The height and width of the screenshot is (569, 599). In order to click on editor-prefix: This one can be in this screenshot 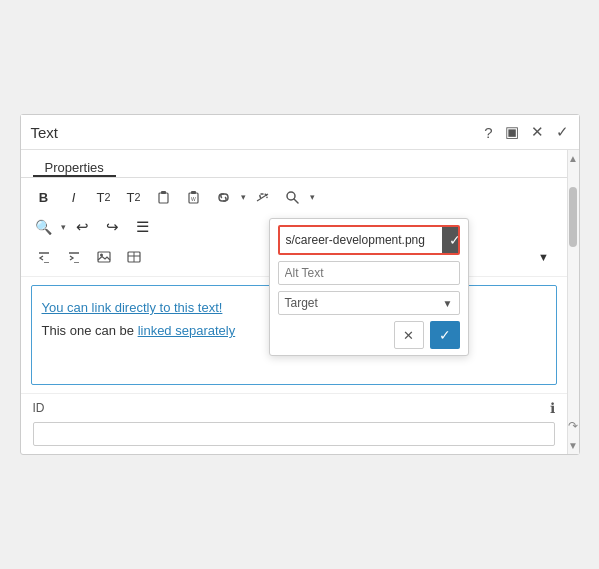, I will do `click(90, 330)`.